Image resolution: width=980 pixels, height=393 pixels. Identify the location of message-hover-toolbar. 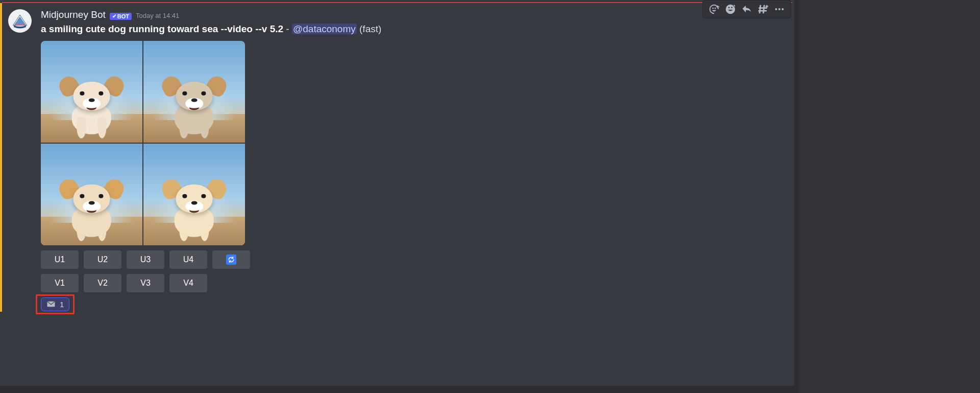
(747, 9).